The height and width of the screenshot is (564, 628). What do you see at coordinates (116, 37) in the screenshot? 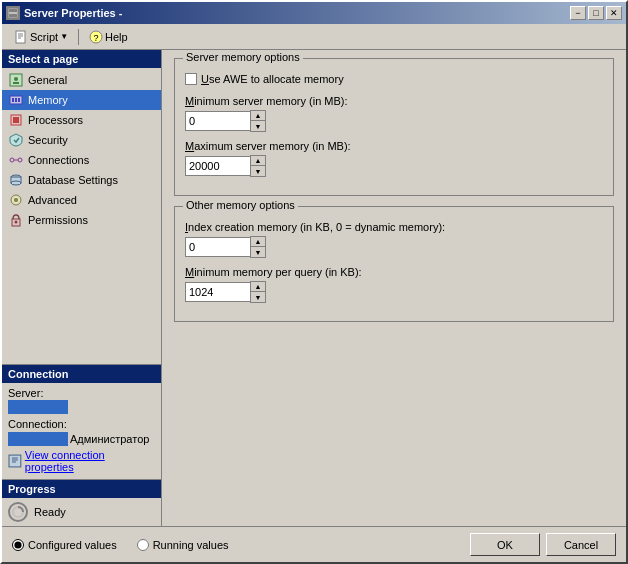
I see `help-label: Help` at bounding box center [116, 37].